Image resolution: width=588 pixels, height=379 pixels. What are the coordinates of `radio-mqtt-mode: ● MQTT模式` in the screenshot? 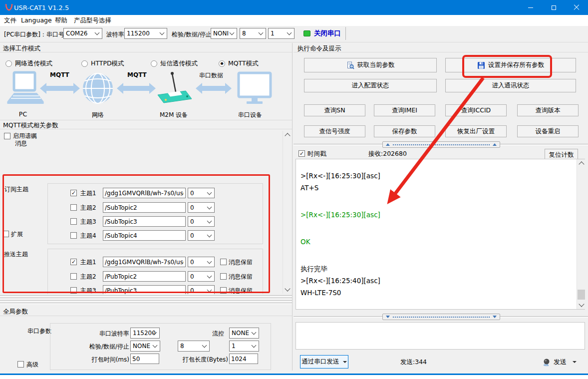 It's located at (239, 64).